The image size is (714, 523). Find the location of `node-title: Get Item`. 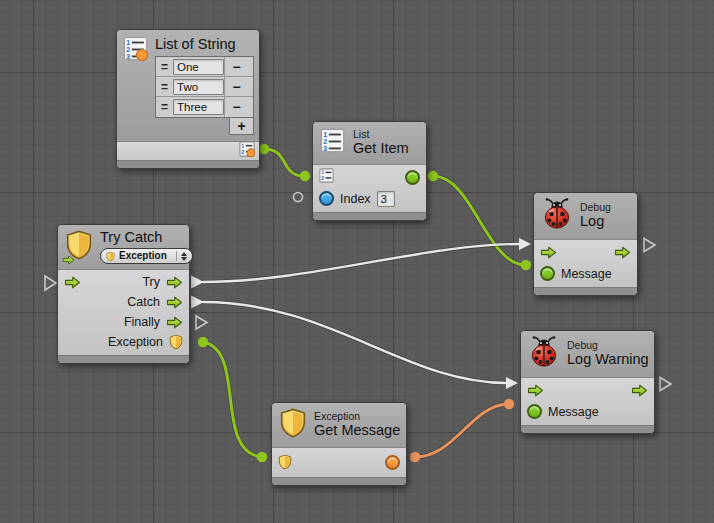

node-title: Get Item is located at coordinates (381, 148).